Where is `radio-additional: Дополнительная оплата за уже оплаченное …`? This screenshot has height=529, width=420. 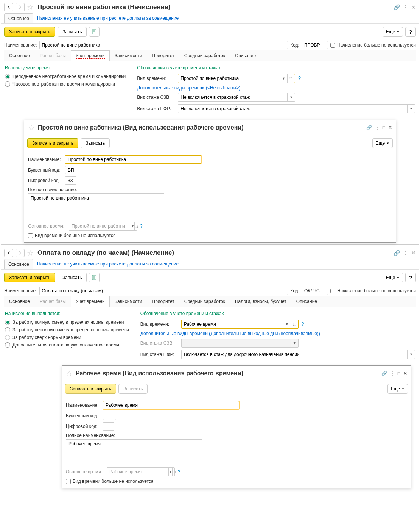
radio-additional: Дополнительная оплата за уже оплаченное … is located at coordinates (67, 345).